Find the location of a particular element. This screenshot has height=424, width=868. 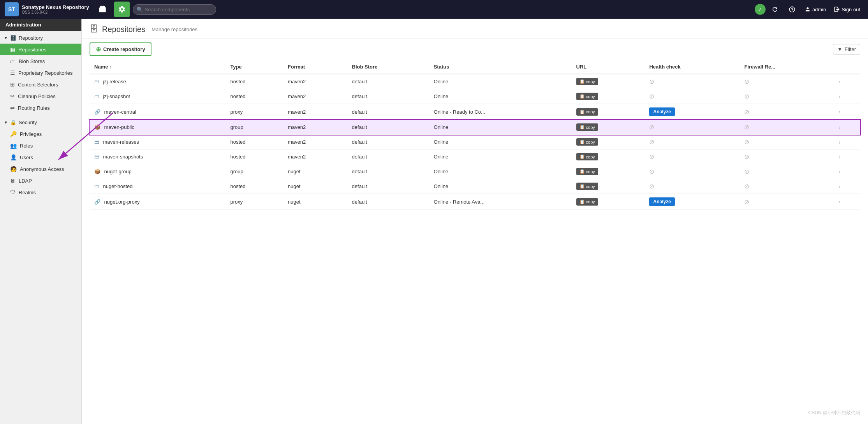

sidebar-item-proprietary: ☰ Proprietary Repositories is located at coordinates (40, 73).